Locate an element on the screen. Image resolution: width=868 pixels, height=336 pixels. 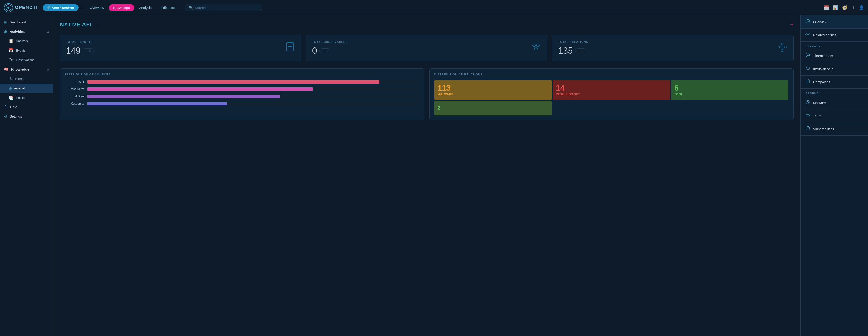
rel-value-small: 2 is located at coordinates (439, 108).